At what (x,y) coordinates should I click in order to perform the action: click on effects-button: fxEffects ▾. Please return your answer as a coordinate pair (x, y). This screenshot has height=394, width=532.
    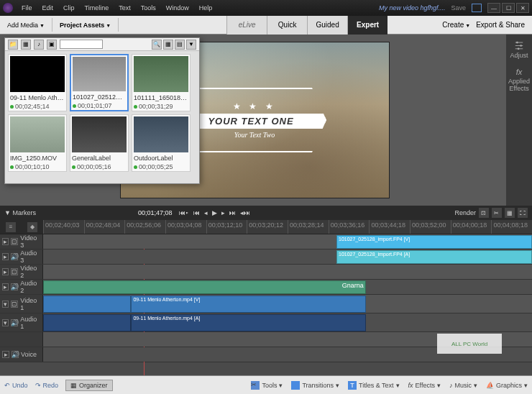
    Looking at the image, I should click on (424, 385).